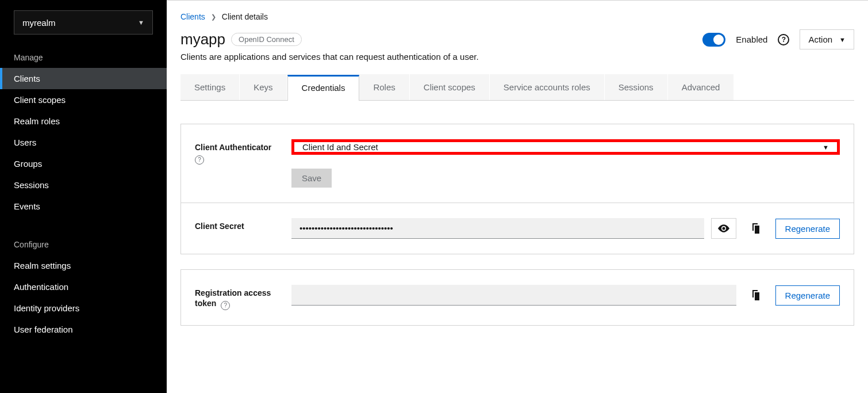  I want to click on sidebar-item-authentication: Authentication, so click(83, 287).